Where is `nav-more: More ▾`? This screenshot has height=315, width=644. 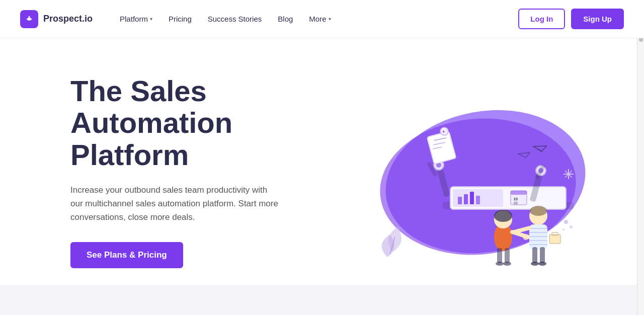
nav-more: More ▾ is located at coordinates (320, 19).